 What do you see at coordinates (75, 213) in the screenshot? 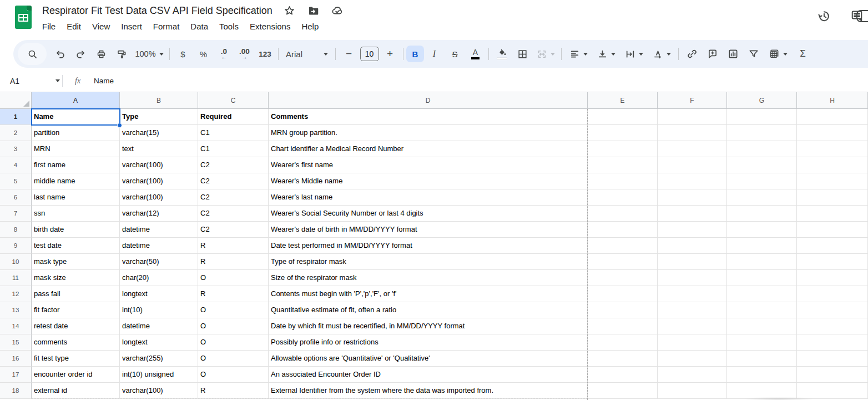
I see `cell-A7: ssn` at bounding box center [75, 213].